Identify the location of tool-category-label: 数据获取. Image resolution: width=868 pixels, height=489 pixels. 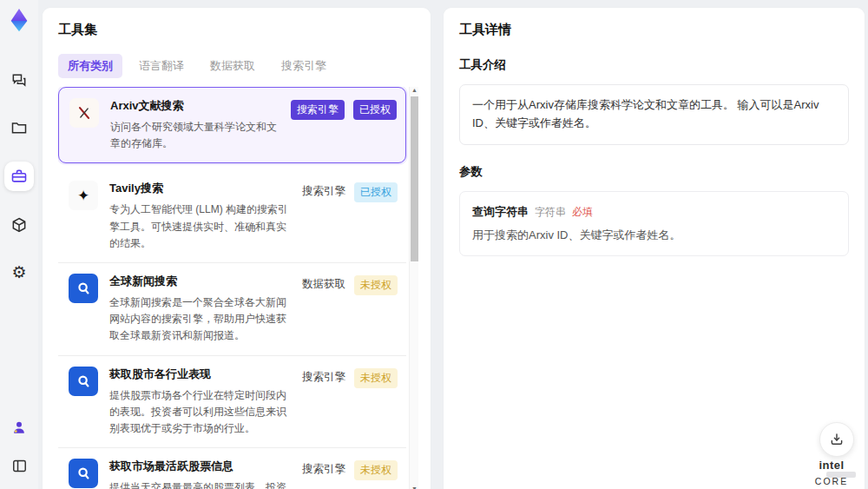
(324, 285).